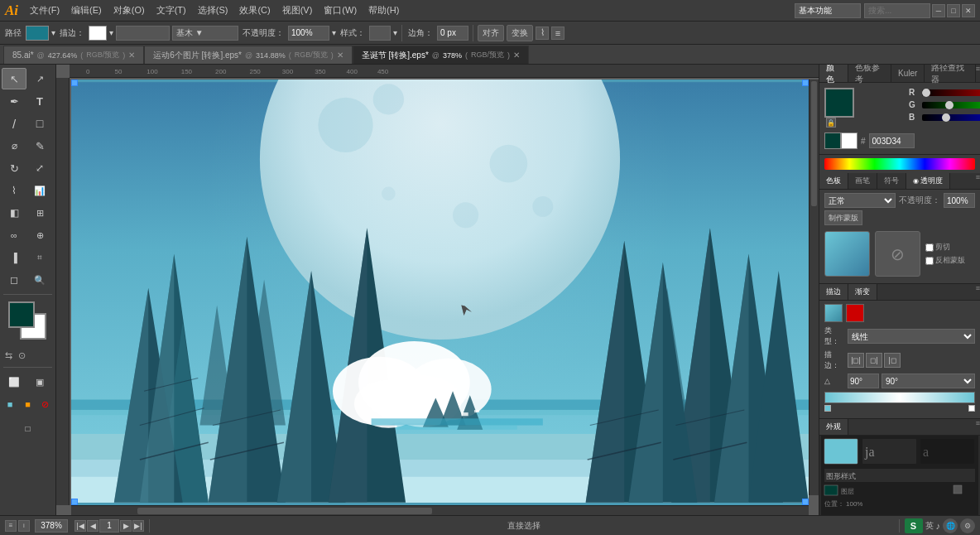  I want to click on stroke-btn-3: |◻, so click(892, 360).